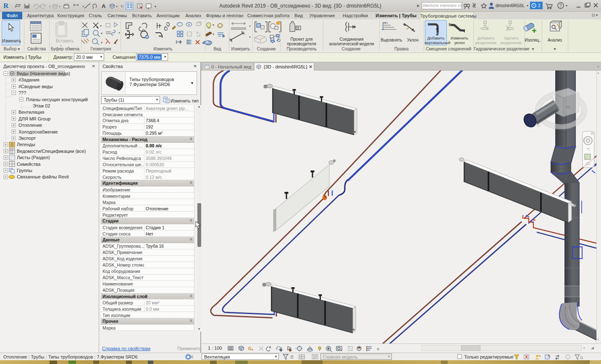 The height and width of the screenshot is (364, 601). I want to click on svg-text: Холодоснабжение, so click(38, 132).